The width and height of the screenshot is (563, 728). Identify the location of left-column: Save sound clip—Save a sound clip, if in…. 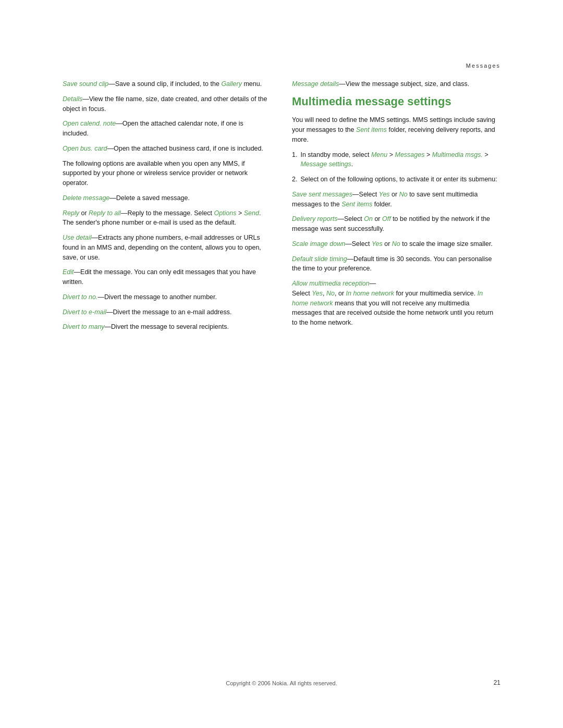
(167, 208).